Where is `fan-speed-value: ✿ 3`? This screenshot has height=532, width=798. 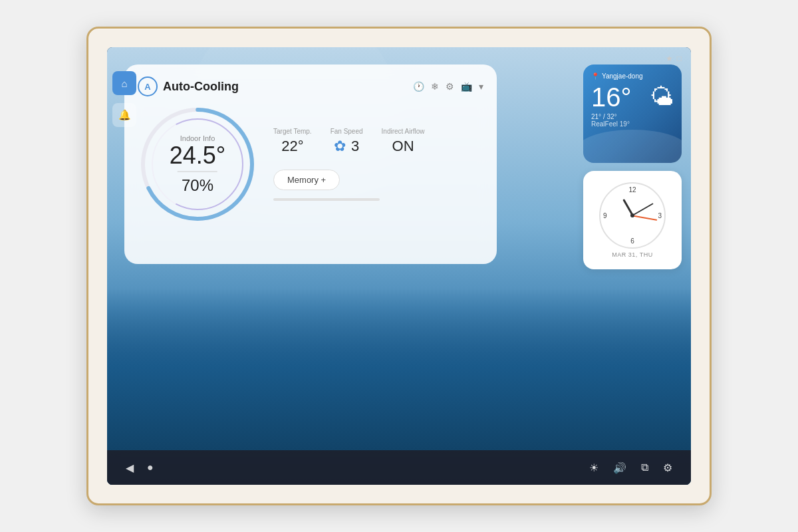 fan-speed-value: ✿ 3 is located at coordinates (347, 146).